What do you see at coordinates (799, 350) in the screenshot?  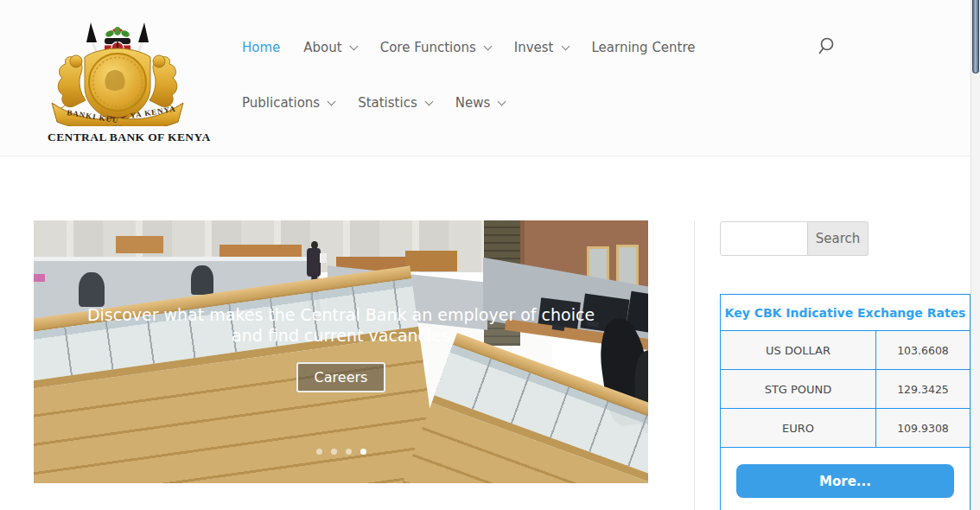 I see `currency-label: US DOLLAR` at bounding box center [799, 350].